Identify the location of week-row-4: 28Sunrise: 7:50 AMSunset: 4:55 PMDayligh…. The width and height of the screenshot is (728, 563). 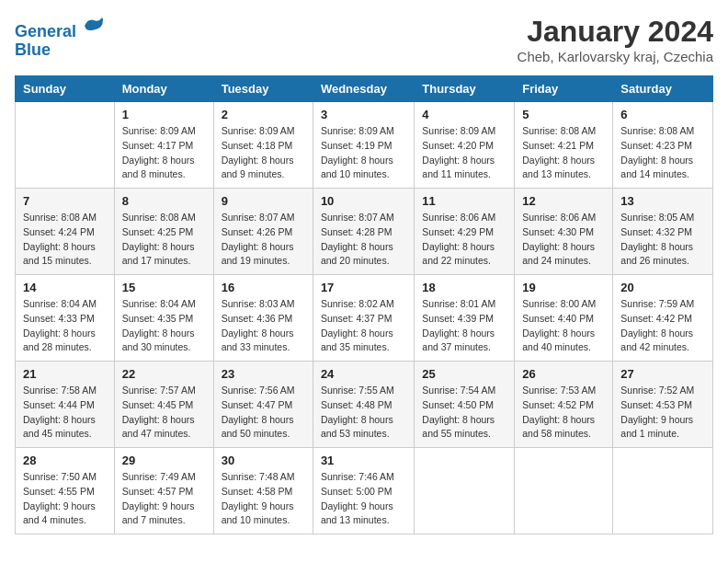
(364, 491).